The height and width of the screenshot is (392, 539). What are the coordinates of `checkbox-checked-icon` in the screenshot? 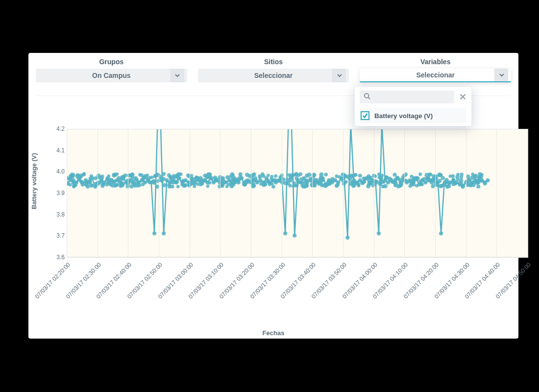 It's located at (365, 116).